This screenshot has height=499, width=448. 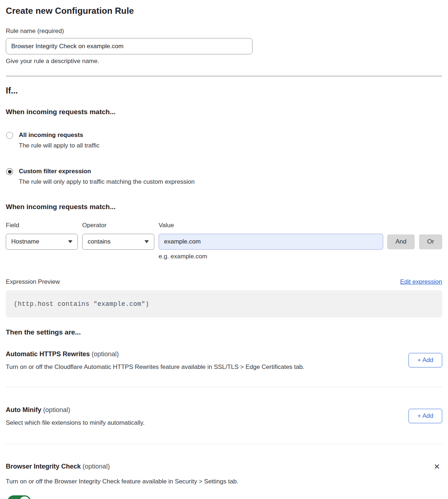 I want to click on close-icon: ✕, so click(x=437, y=467).